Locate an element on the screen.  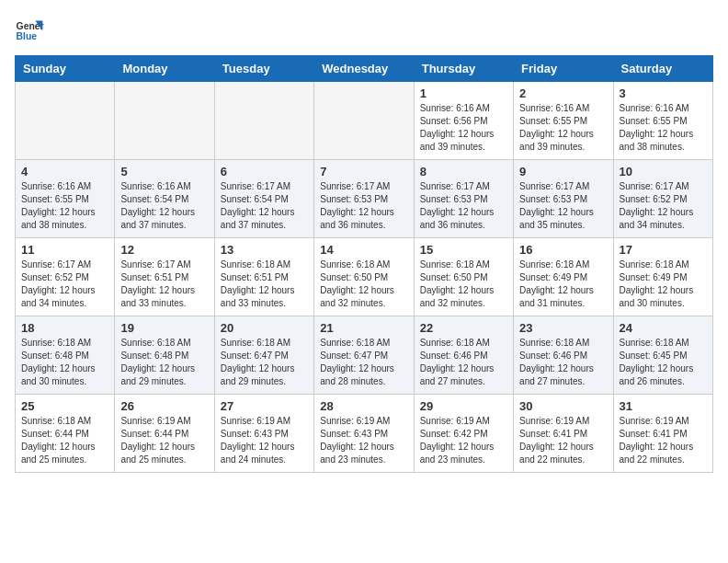
day-number: 28 is located at coordinates (364, 407).